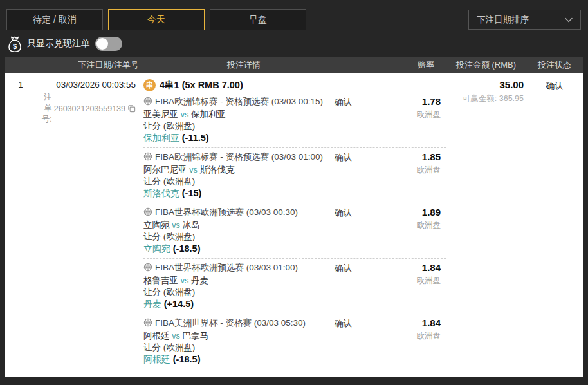  What do you see at coordinates (131, 108) in the screenshot?
I see `copy-icon` at bounding box center [131, 108].